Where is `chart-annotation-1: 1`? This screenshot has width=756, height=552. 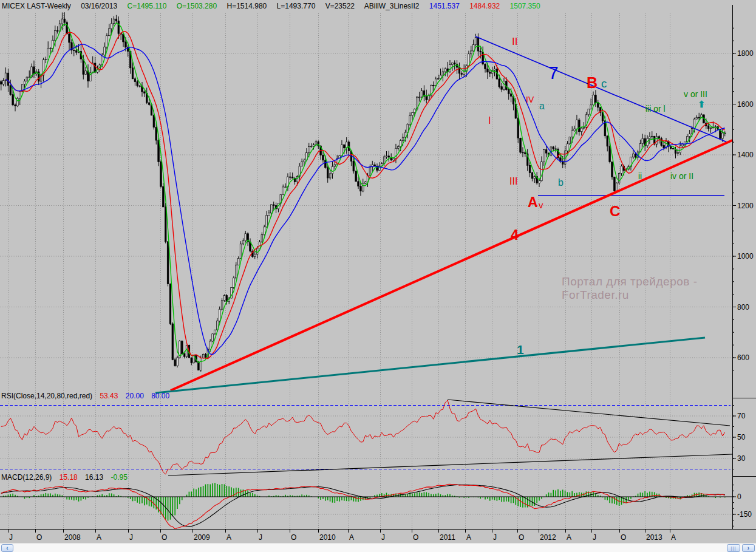 chart-annotation-1: 1 is located at coordinates (520, 350).